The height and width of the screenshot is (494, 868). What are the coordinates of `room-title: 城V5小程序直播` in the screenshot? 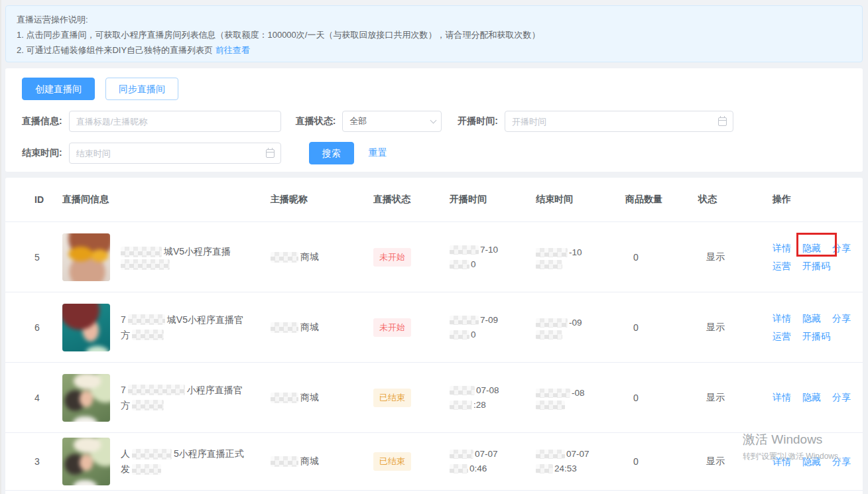 It's located at (176, 257).